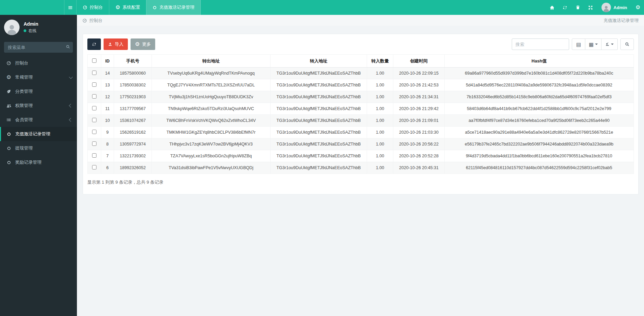 The height and width of the screenshot is (316, 644). What do you see at coordinates (419, 121) in the screenshot?
I see `cell: 2020-10-26 21:09:01` at bounding box center [419, 121].